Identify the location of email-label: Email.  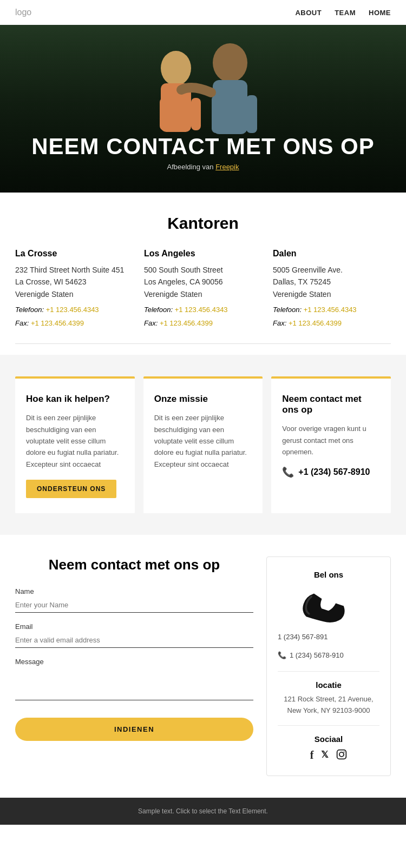
(134, 626).